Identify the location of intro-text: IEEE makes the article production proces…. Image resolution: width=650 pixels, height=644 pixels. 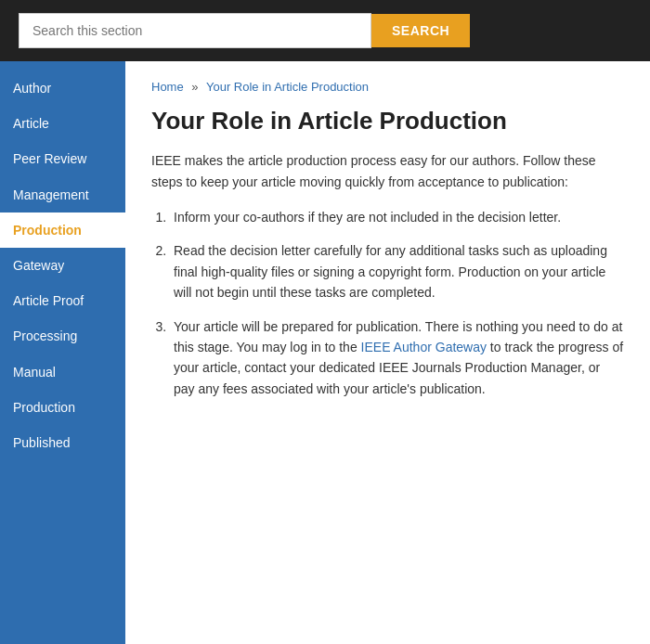
(388, 171).